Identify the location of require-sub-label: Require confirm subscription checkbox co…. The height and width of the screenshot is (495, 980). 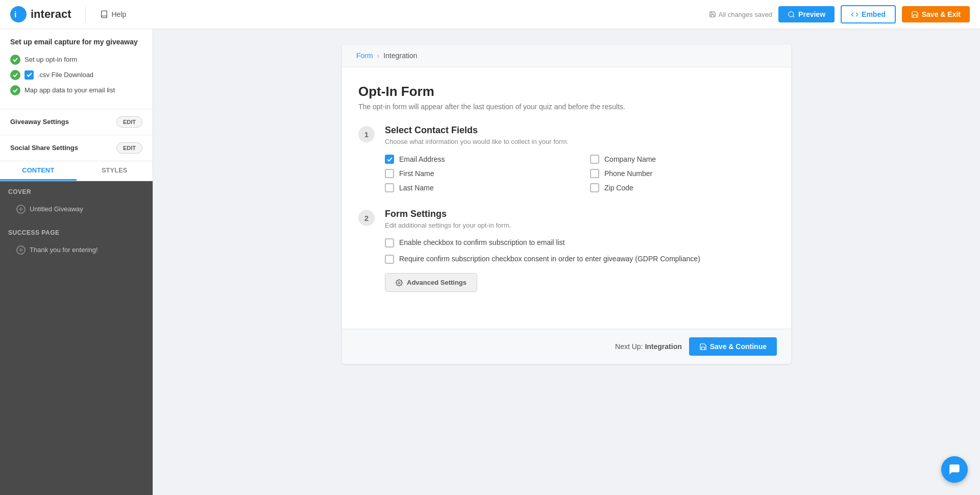
(550, 259).